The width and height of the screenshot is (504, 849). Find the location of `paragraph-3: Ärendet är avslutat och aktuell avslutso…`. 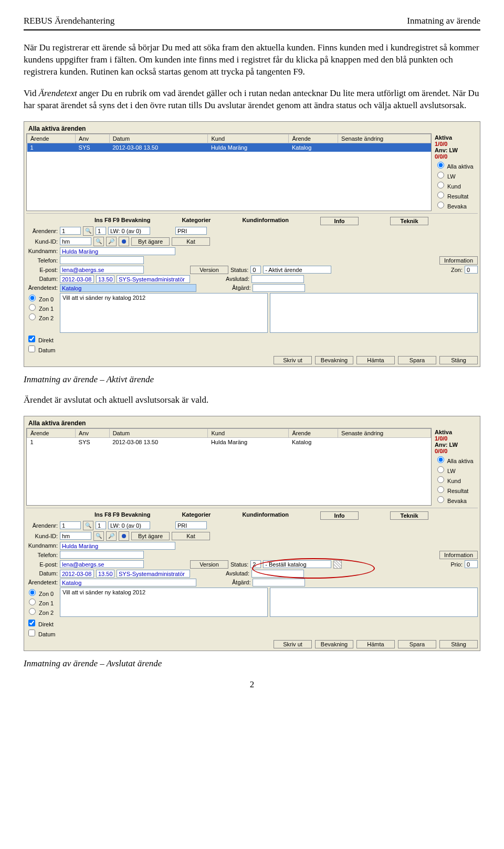

paragraph-3: Ärendet är avslutat och aktuell avslutso… is located at coordinates (252, 400).